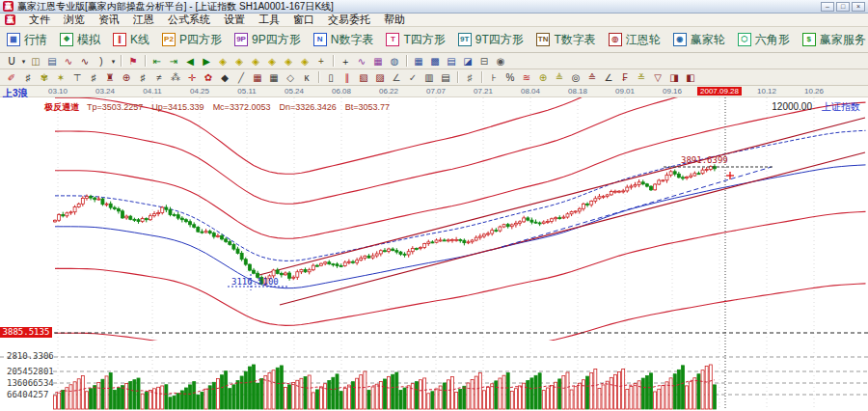 This screenshot has width=868, height=411. I want to click on list-icon: ▤, so click(451, 62).